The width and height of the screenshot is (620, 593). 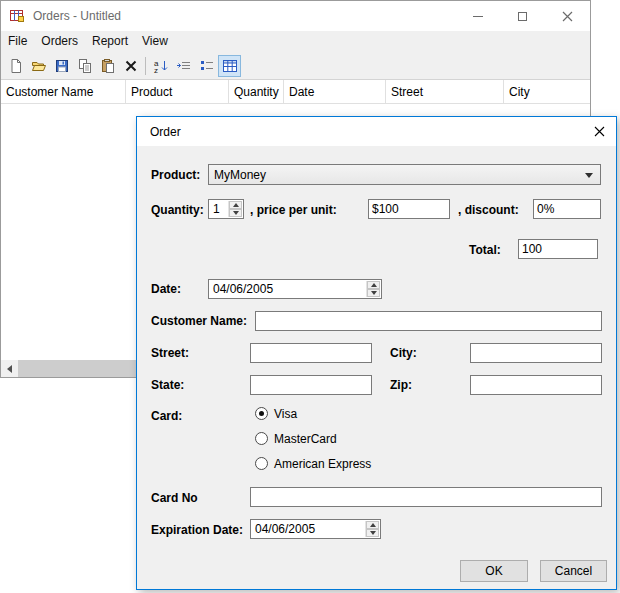 I want to click on delete-button, so click(x=130, y=66).